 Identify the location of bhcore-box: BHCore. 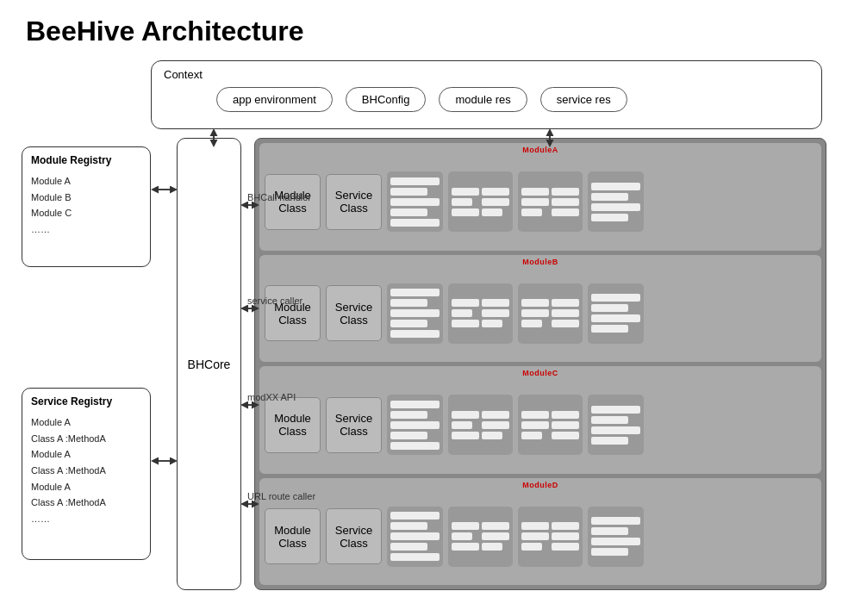
(209, 364).